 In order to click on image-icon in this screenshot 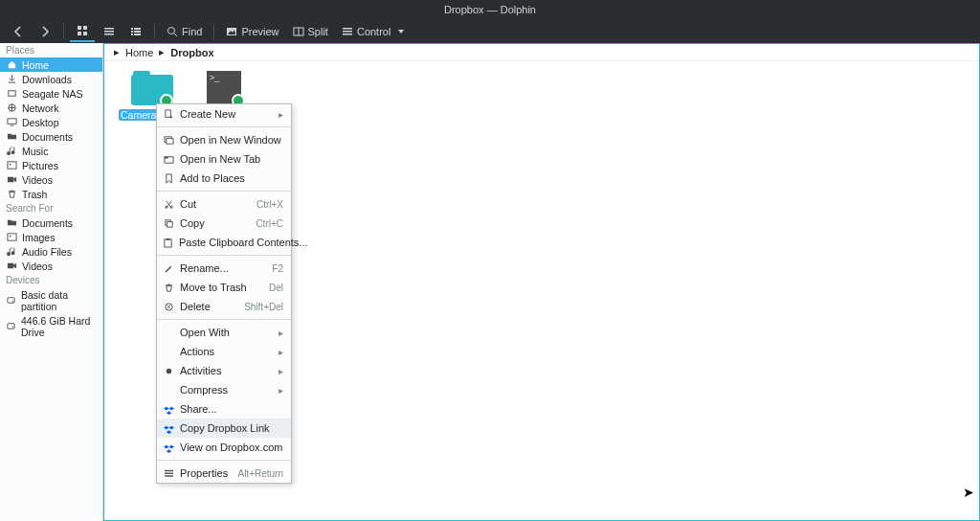, I will do `click(11, 238)`.